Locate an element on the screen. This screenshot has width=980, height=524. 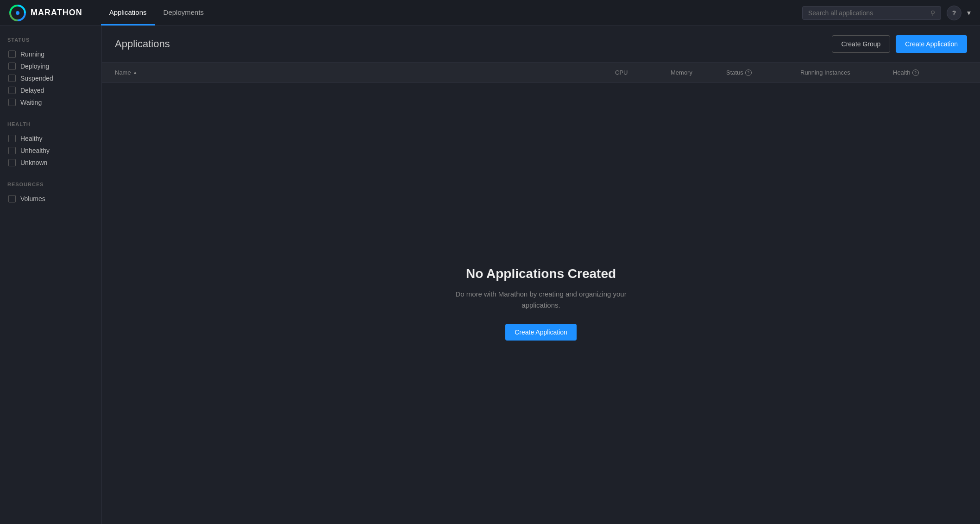
logo-area: MARATHON is located at coordinates (46, 13).